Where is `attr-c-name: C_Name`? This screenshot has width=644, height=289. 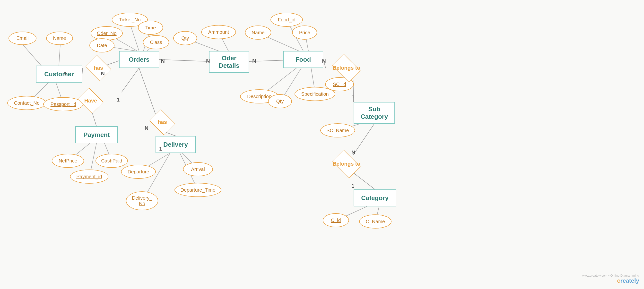 attr-c-name: C_Name is located at coordinates (376, 222).